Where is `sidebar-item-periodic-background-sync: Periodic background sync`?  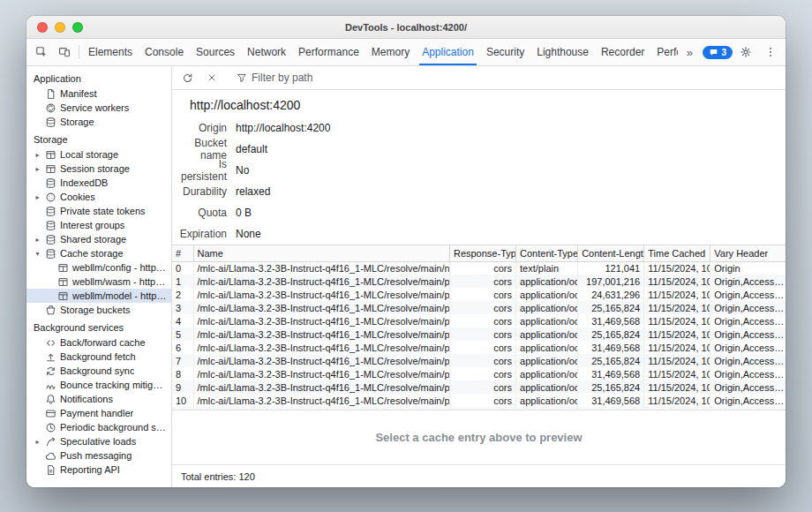
sidebar-item-periodic-background-sync: Periodic background sync is located at coordinates (99, 427).